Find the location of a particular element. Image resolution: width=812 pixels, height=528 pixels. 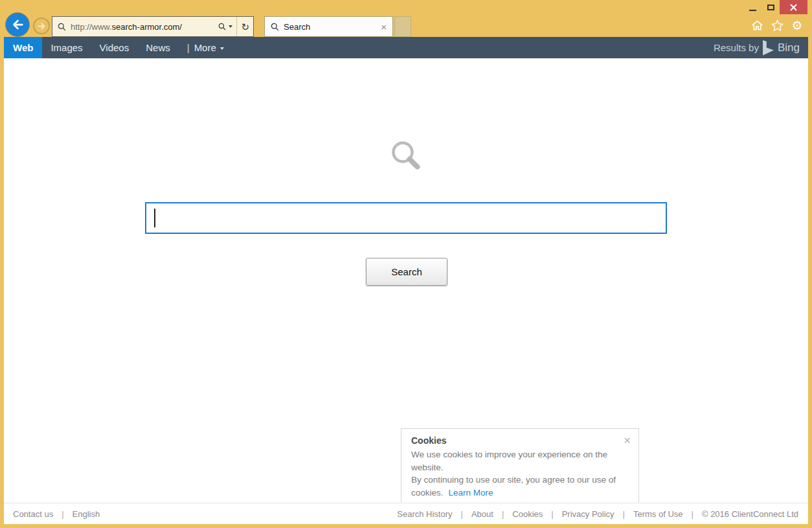

search-input is located at coordinates (406, 218).